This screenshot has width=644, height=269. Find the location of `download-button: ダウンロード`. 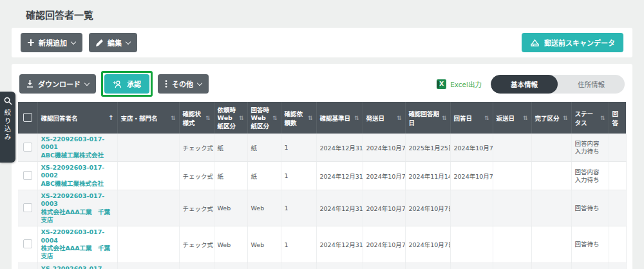

download-button: ダウンロード is located at coordinates (58, 84).